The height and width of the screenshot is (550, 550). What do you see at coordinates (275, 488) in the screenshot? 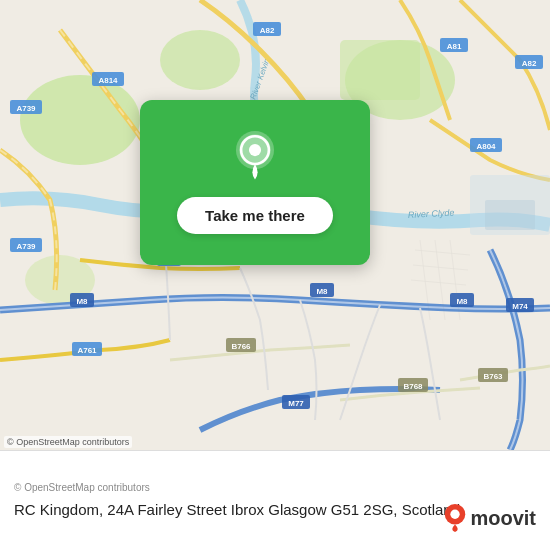
I see `attribution: © OpenStreetMap contributors` at bounding box center [275, 488].